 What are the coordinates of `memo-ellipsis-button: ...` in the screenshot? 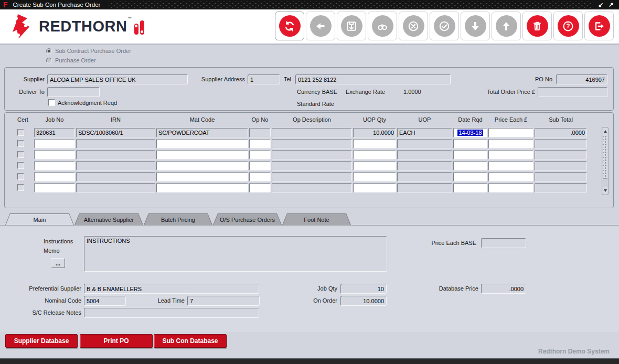 It's located at (58, 263).